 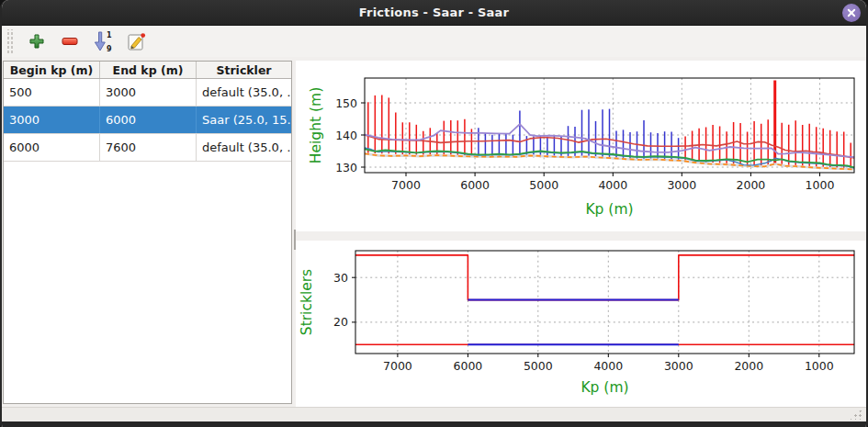 I want to click on edit-icon, so click(x=136, y=42).